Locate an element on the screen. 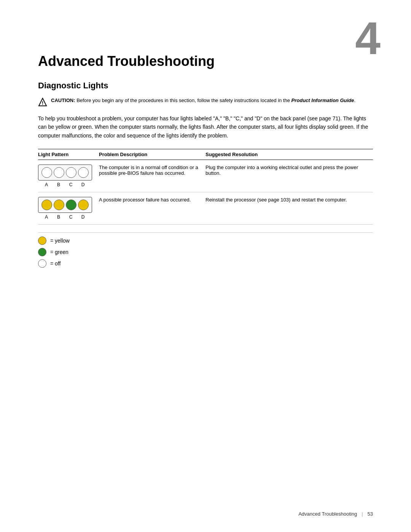 This screenshot has width=411, height=532. light-1-b is located at coordinates (59, 173).